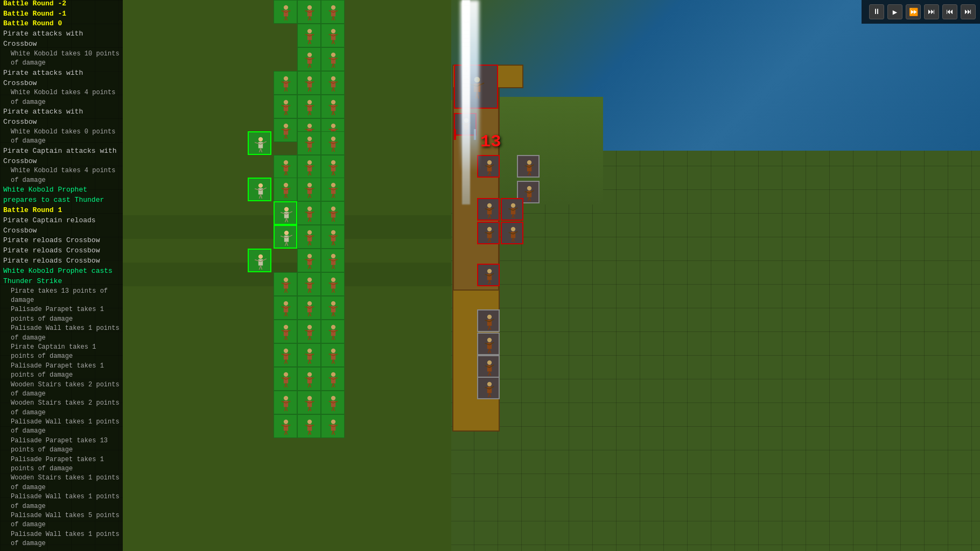 This screenshot has width=980, height=551. I want to click on hp-bar-mark, so click(455, 135).